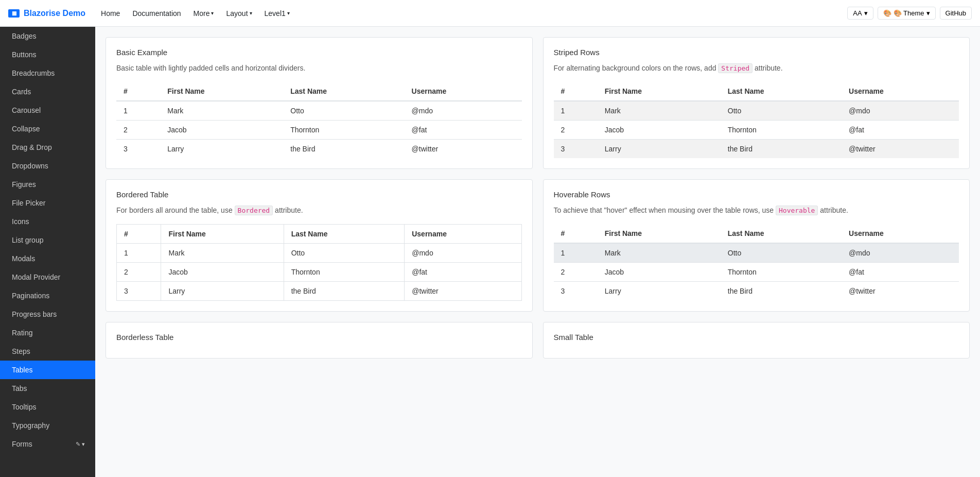 The image size is (980, 477). I want to click on sidebar-item-rating: Rating, so click(47, 333).